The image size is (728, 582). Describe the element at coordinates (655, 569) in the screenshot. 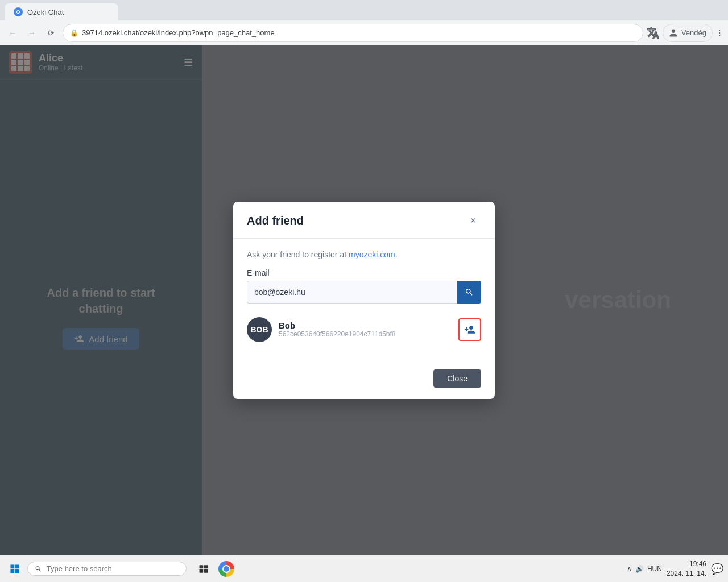

I see `tray-lang: HUN` at that location.